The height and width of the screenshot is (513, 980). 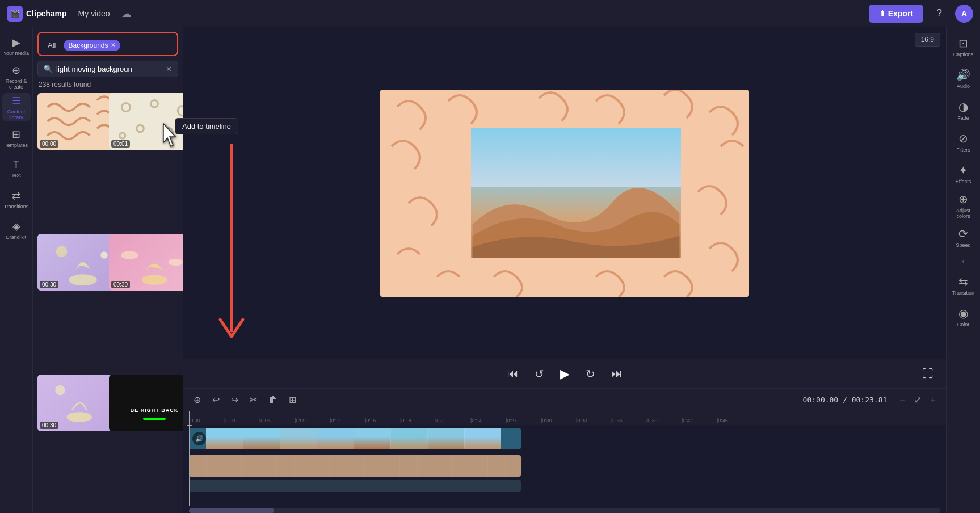 I want to click on filter-tag-label: Backgrounds, so click(x=88, y=45).